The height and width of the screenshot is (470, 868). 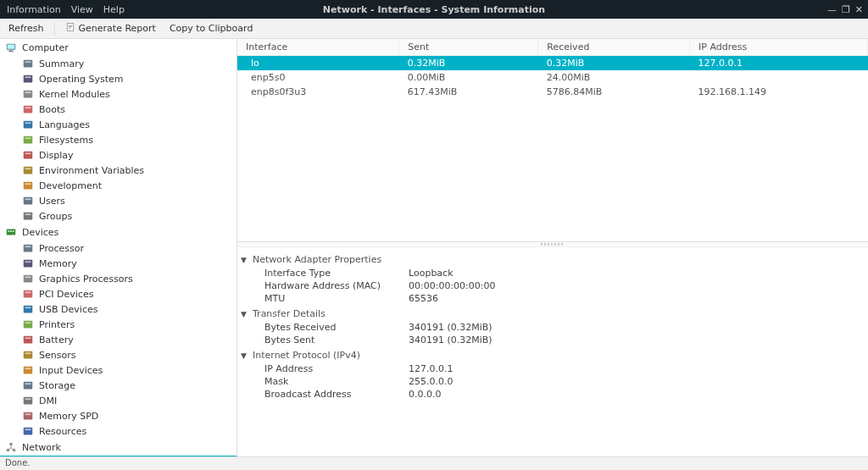 What do you see at coordinates (453, 286) in the screenshot?
I see `detail-value: 00:00:00:00:00:00` at bounding box center [453, 286].